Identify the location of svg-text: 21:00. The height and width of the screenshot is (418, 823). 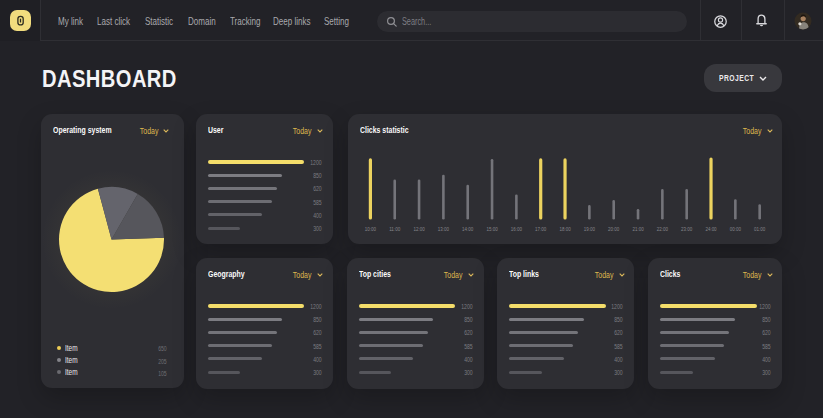
(638, 229).